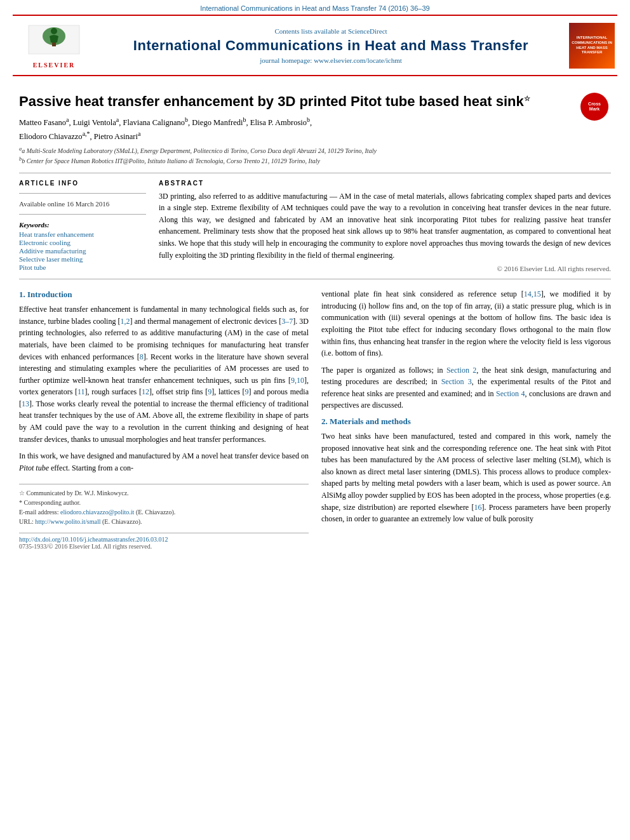 The width and height of the screenshot is (630, 840). Describe the element at coordinates (83, 267) in the screenshot. I see `keyword-5: Pitot tube` at that location.